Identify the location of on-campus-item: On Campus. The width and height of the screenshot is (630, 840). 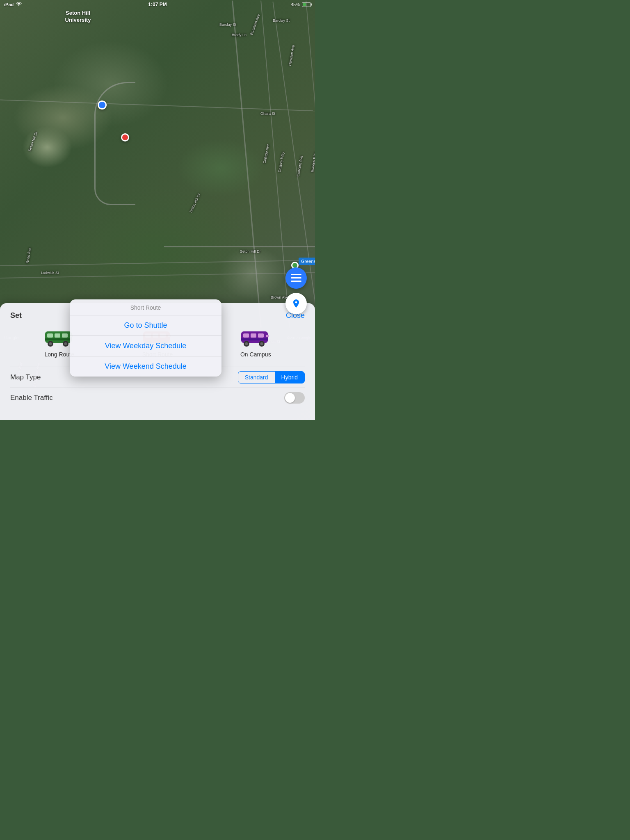
(256, 342).